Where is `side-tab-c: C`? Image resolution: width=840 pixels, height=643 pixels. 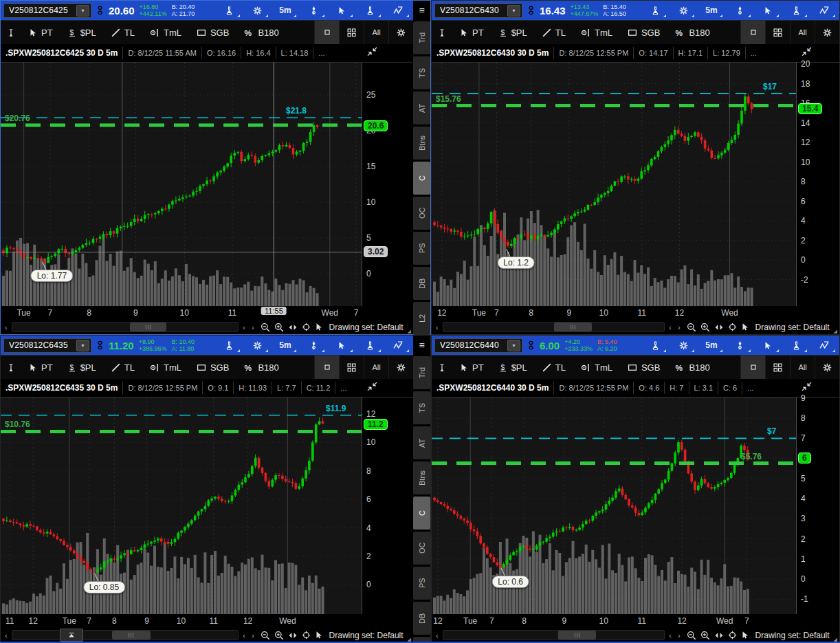 side-tab-c: C is located at coordinates (422, 178).